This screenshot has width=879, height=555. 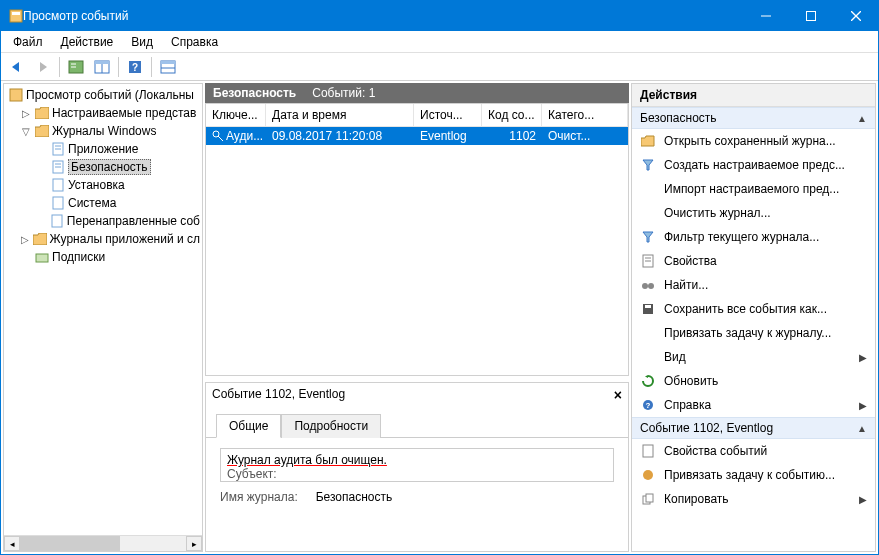 What do you see at coordinates (70, 544) in the screenshot?
I see `scroll-thumb` at bounding box center [70, 544].